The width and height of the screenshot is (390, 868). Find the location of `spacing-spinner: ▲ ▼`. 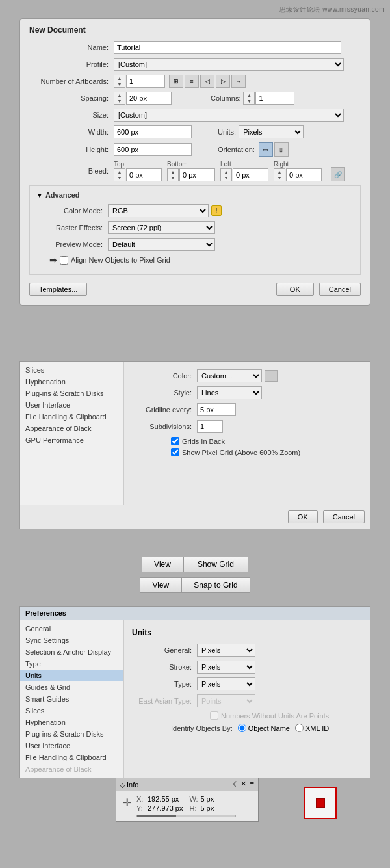

spacing-spinner: ▲ ▼ is located at coordinates (120, 98).